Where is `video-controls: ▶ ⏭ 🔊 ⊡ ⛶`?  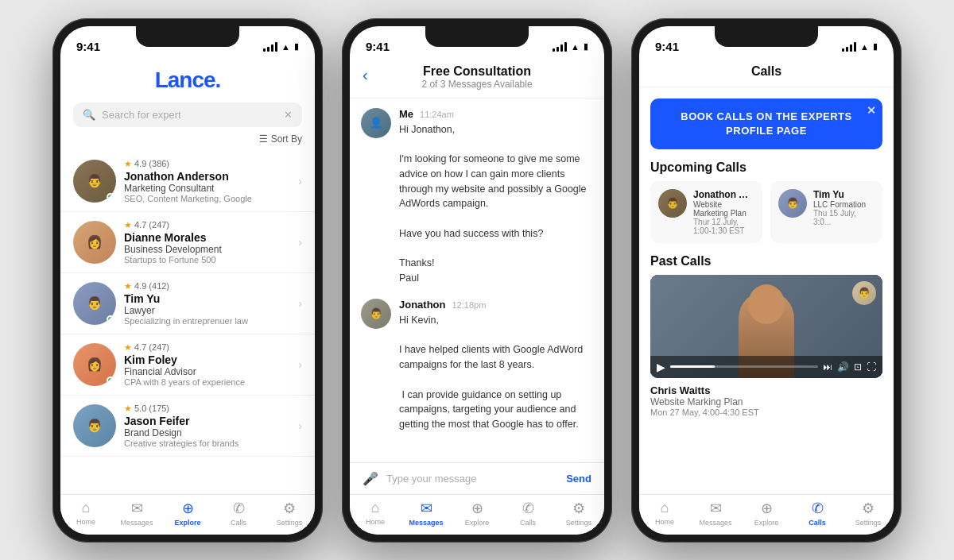
video-controls: ▶ ⏭ 🔊 ⊡ ⛶ is located at coordinates (766, 367).